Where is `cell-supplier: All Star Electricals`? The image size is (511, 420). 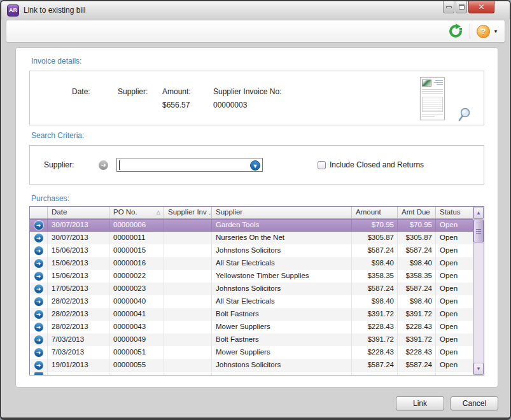
cell-supplier: All Star Electricals is located at coordinates (282, 263).